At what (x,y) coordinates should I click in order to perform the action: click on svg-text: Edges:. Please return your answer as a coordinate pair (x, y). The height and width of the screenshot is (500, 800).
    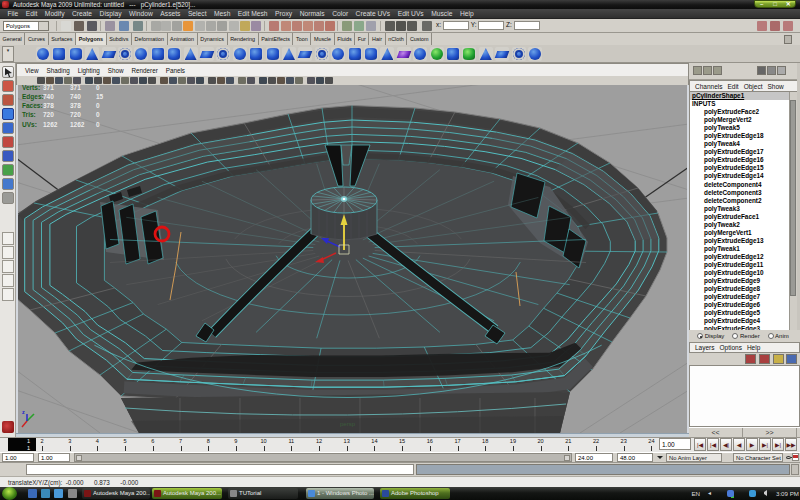
    Looking at the image, I should click on (33, 97).